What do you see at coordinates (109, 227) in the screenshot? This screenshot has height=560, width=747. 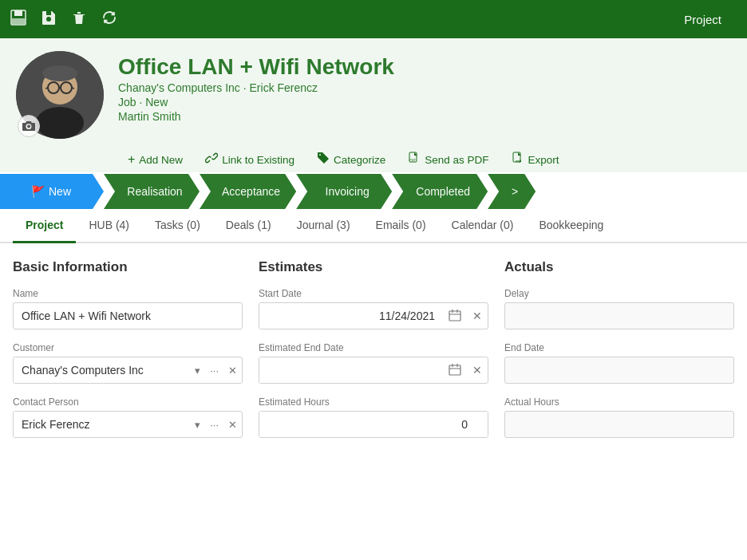 I see `tab-hub: HUB (4)` at bounding box center [109, 227].